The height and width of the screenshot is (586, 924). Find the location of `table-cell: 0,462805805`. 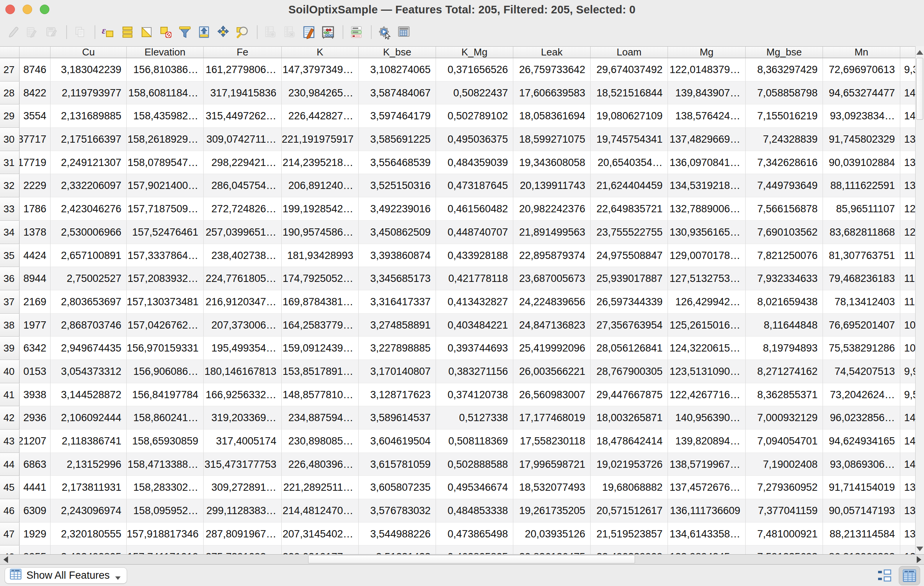

table-cell: 0,462805805 is located at coordinates (475, 550).